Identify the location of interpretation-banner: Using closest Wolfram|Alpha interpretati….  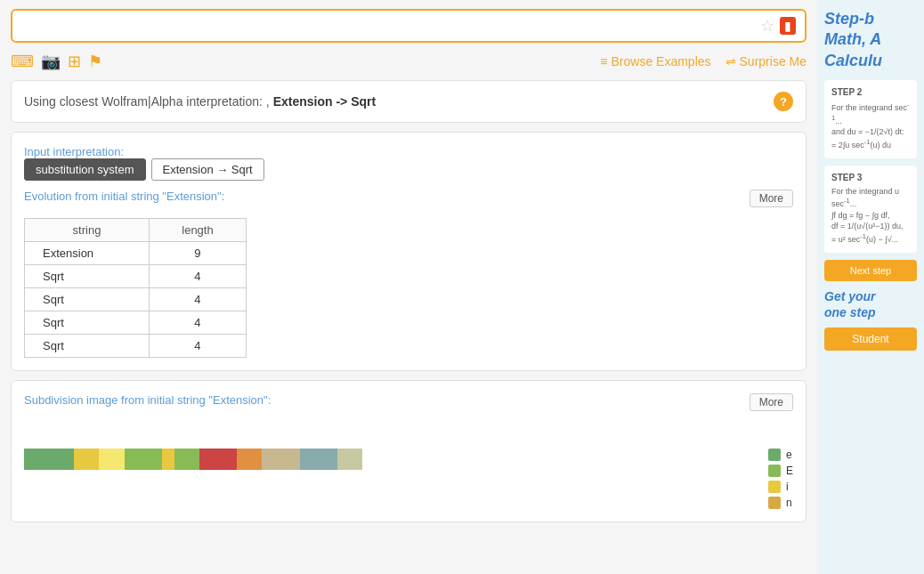
(409, 101).